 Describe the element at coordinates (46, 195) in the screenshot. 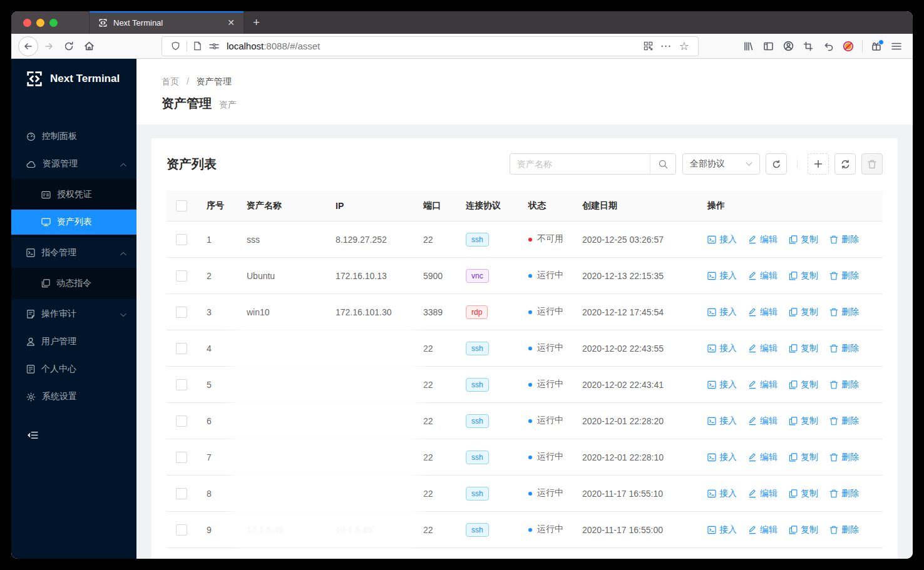

I see `idcard-icon` at that location.